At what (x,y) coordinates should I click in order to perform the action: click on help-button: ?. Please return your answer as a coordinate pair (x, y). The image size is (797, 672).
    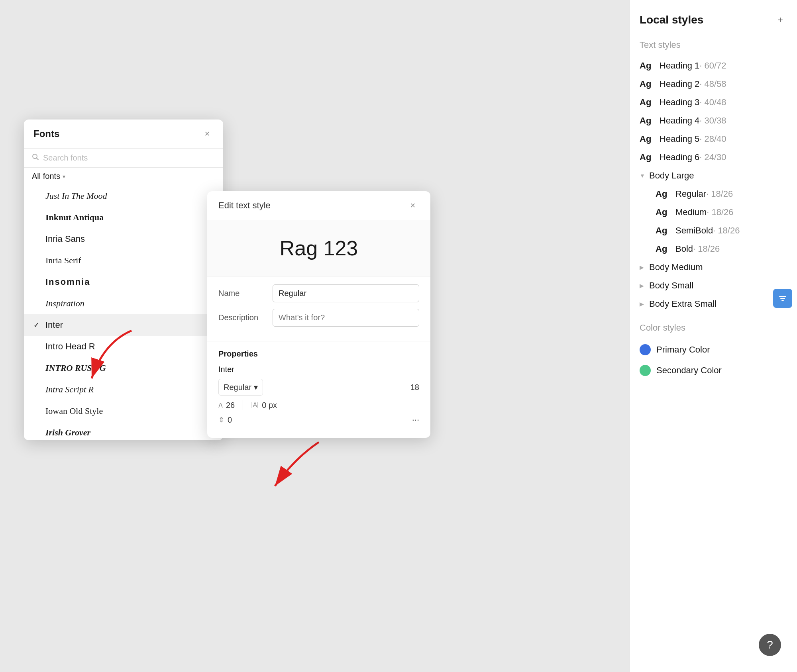
    Looking at the image, I should click on (770, 645).